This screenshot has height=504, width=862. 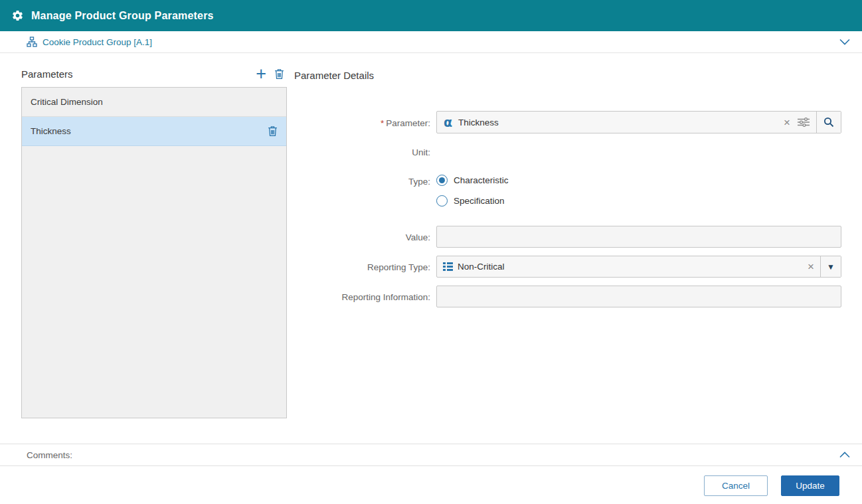 What do you see at coordinates (831, 267) in the screenshot?
I see `caret-down-icon: ▼` at bounding box center [831, 267].